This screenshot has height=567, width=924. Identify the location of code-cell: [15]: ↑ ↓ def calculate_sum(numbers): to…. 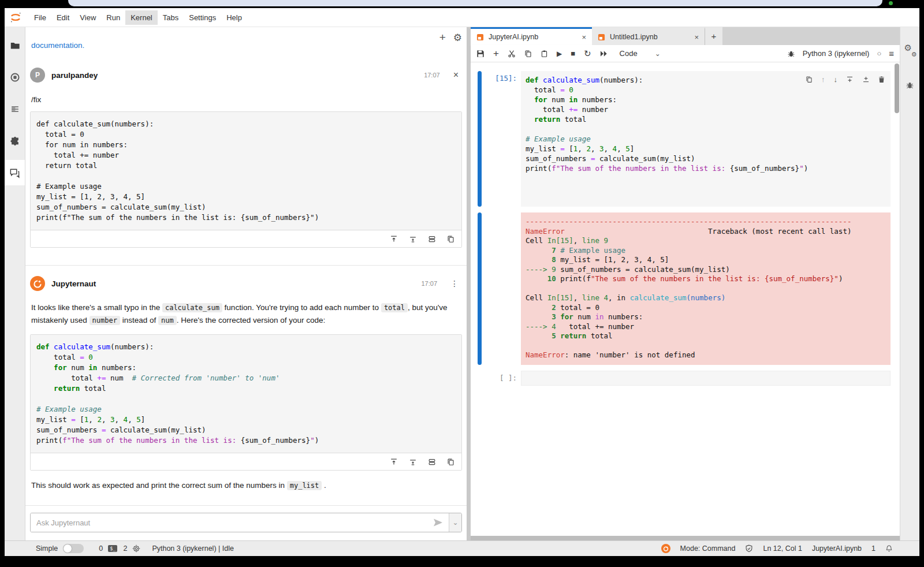
(684, 139).